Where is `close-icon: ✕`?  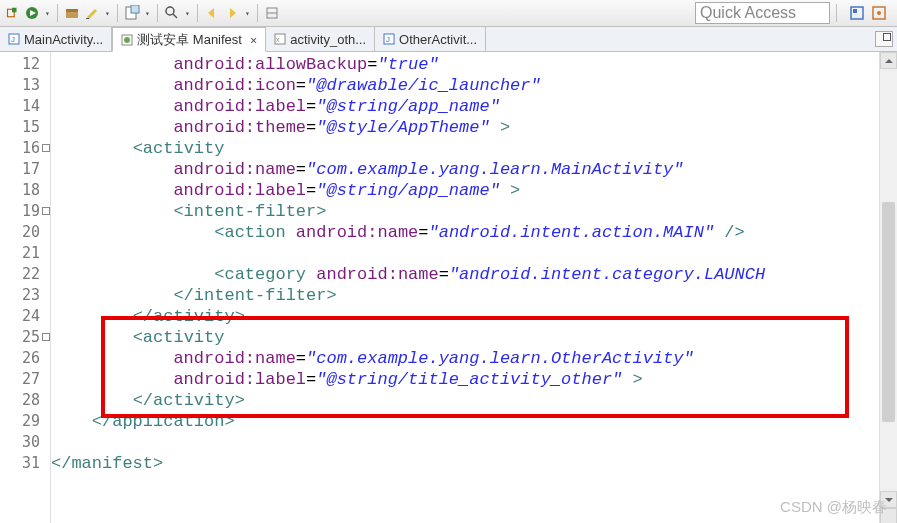
close-icon: ✕ is located at coordinates (254, 40).